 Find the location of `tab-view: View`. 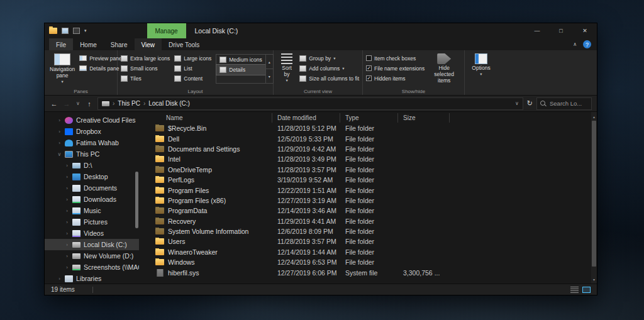

tab-view: View is located at coordinates (148, 44).